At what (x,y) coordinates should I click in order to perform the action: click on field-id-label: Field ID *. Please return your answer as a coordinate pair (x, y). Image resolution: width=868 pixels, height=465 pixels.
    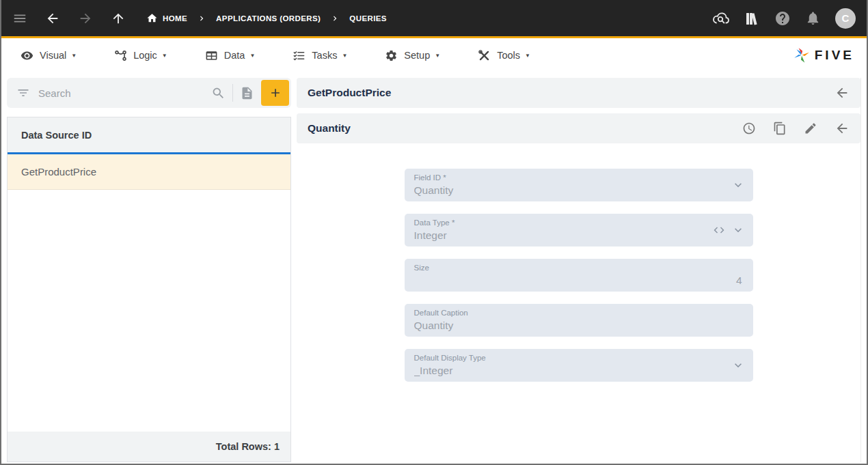
    Looking at the image, I should click on (570, 178).